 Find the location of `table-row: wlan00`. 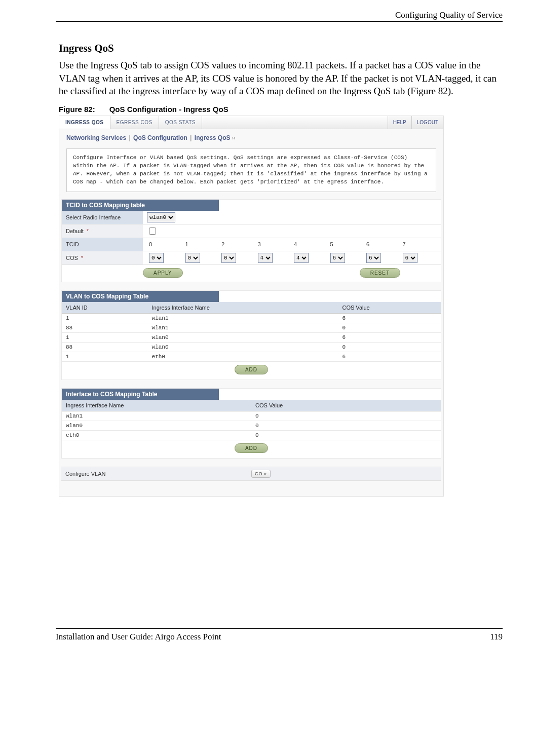

table-row: wlan00 is located at coordinates (251, 426).